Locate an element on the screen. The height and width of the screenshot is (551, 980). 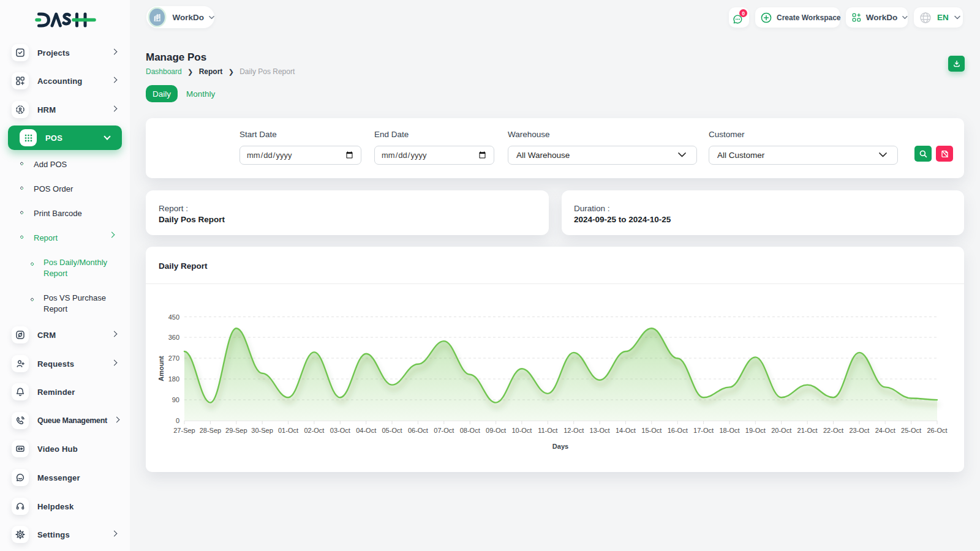
svg-text: 0 is located at coordinates (178, 421).